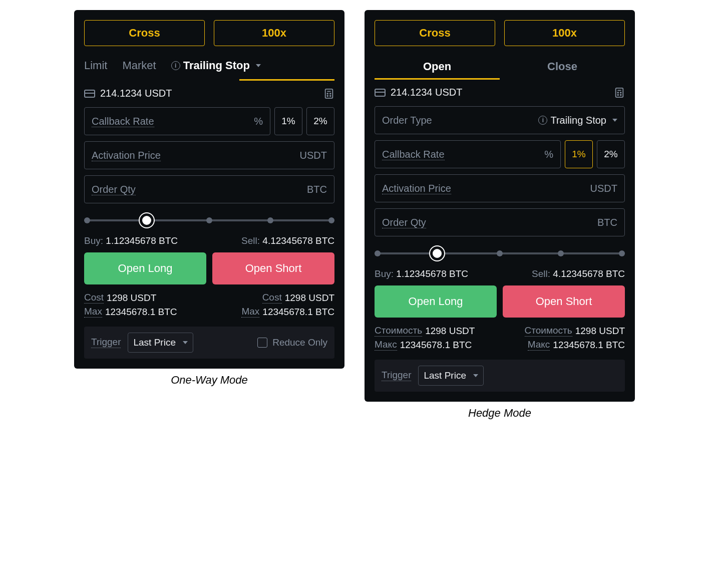  Describe the element at coordinates (500, 120) in the screenshot. I see `order-type-select: Order Type i Trailing Stop` at that location.